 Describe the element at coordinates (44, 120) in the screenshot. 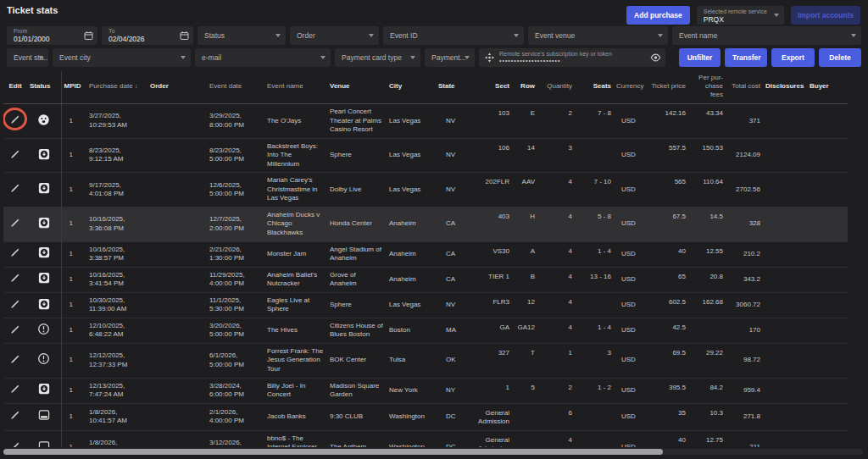

I see `status-face-icon` at that location.